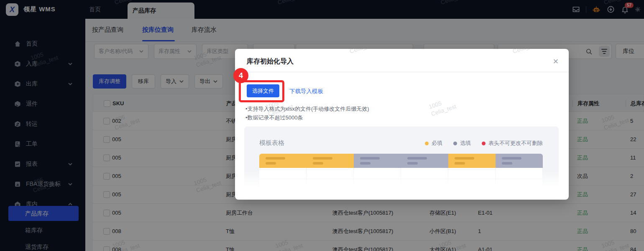 This screenshot has height=251, width=644. What do you see at coordinates (241, 76) in the screenshot?
I see `step-number-badge: 4` at bounding box center [241, 76].